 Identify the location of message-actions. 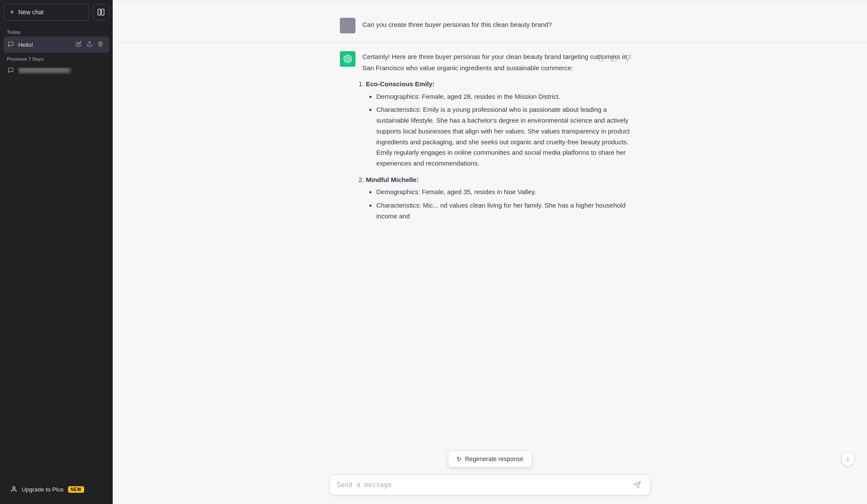
(614, 58).